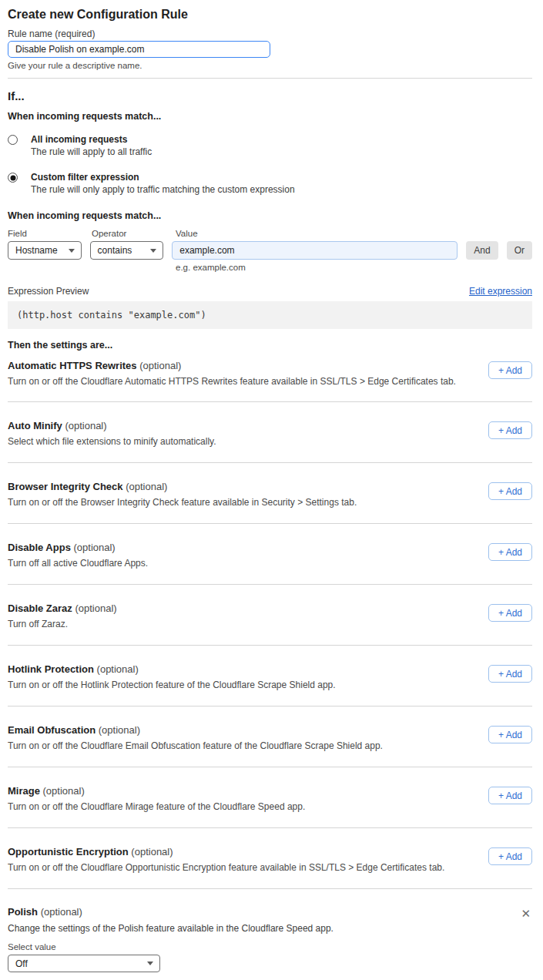 This screenshot has width=543, height=980. What do you see at coordinates (501, 291) in the screenshot?
I see `edit-expression-link: Edit expression` at bounding box center [501, 291].